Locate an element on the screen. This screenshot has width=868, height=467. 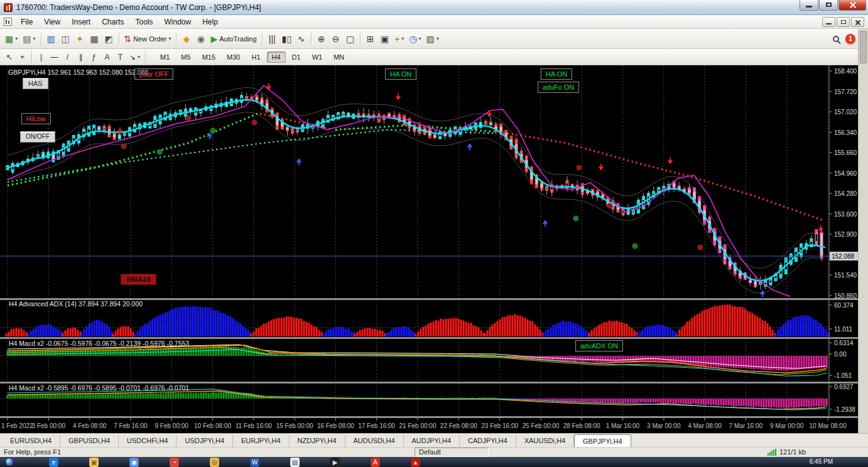
chart-tab-cadjpyi: CADJPYi,H4 is located at coordinates (488, 441).